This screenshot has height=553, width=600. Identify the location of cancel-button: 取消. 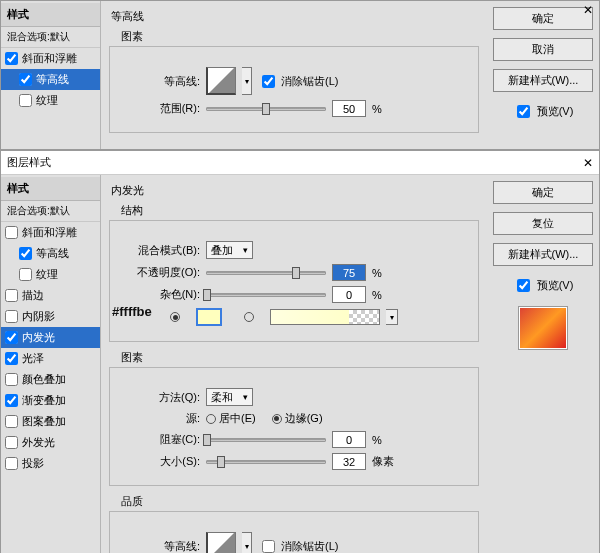
(543, 50).